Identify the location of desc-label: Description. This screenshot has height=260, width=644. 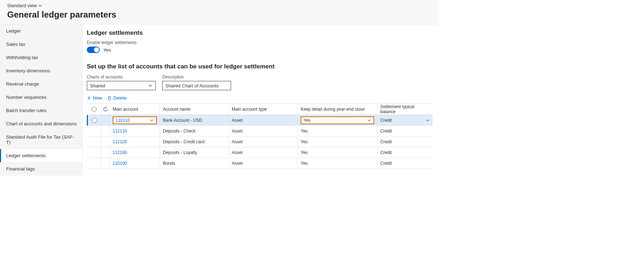
(197, 77).